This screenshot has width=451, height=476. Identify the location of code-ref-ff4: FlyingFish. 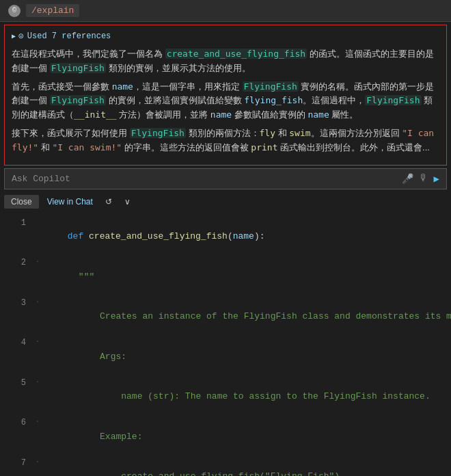
(158, 133).